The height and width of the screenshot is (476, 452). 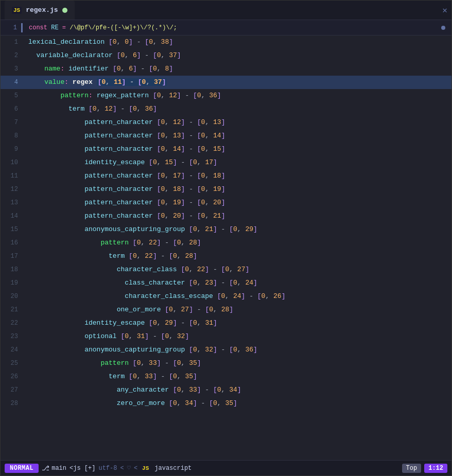 I want to click on status-top-label: Top, so click(x=412, y=468).